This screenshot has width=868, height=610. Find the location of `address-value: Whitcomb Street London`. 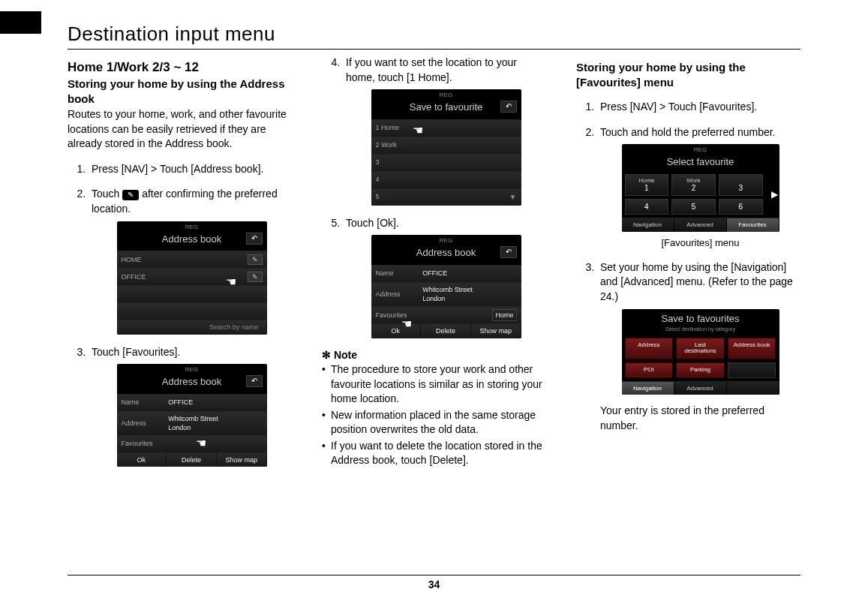

address-value: Whitcomb Street London is located at coordinates (215, 423).